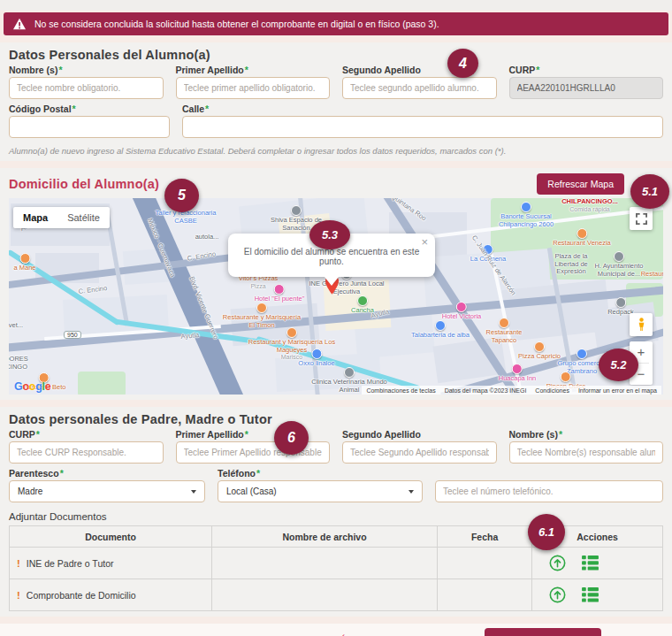 The width and height of the screenshot is (672, 636). What do you see at coordinates (194, 492) in the screenshot?
I see `chevron-down-icon` at bounding box center [194, 492].